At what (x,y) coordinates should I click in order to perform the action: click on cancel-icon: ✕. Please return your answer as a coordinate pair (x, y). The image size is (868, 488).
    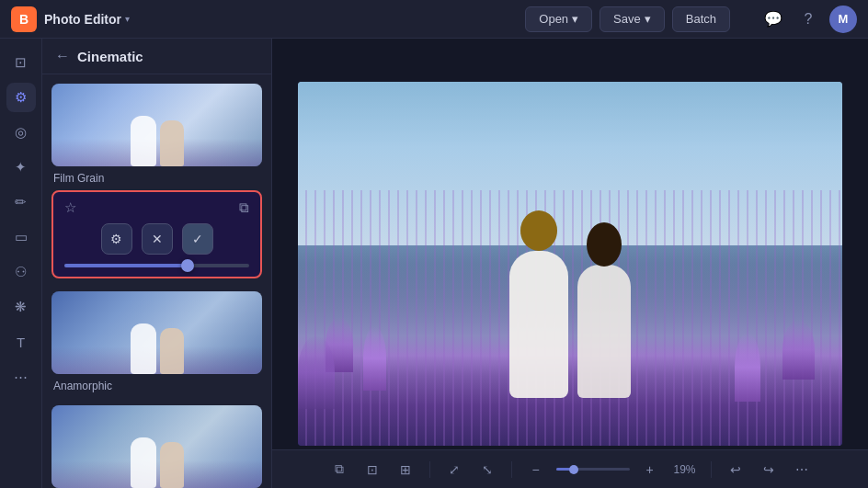
    Looking at the image, I should click on (157, 239).